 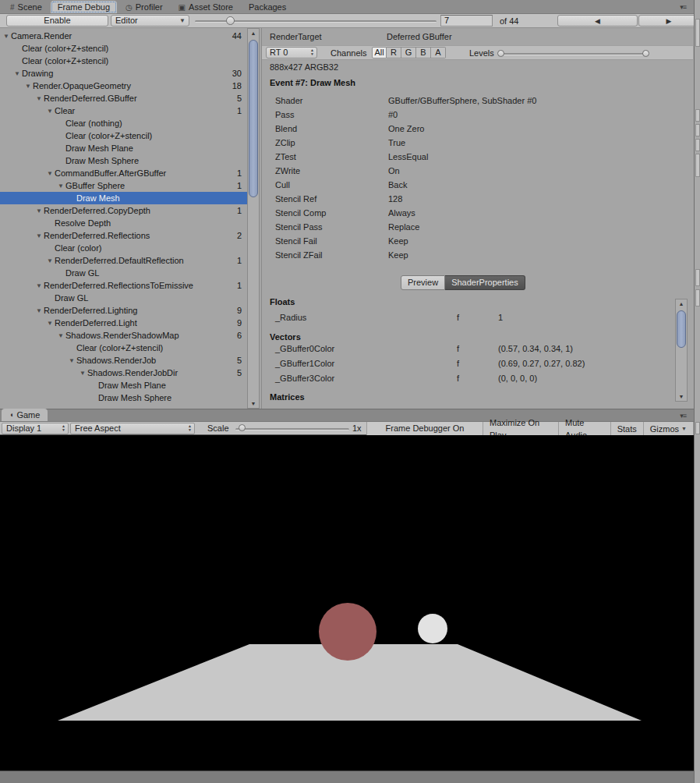 What do you see at coordinates (123, 173) in the screenshot?
I see `tree-row: ▼CommandBuffer.AfterGBuffer1` at bounding box center [123, 173].